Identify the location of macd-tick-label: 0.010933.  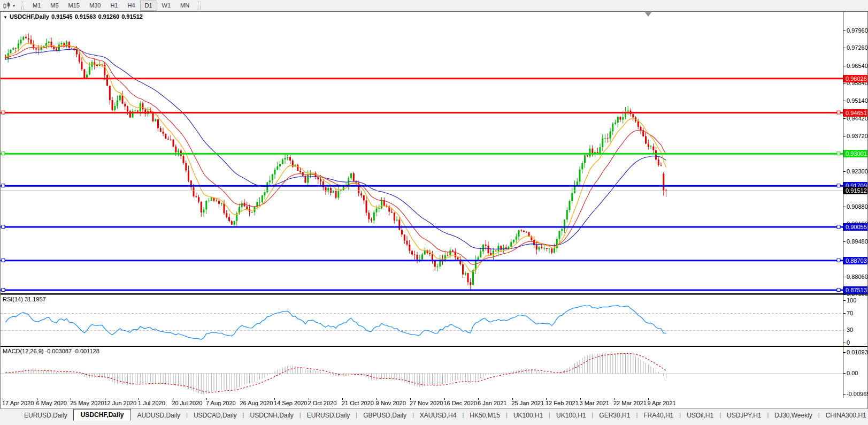
(857, 352).